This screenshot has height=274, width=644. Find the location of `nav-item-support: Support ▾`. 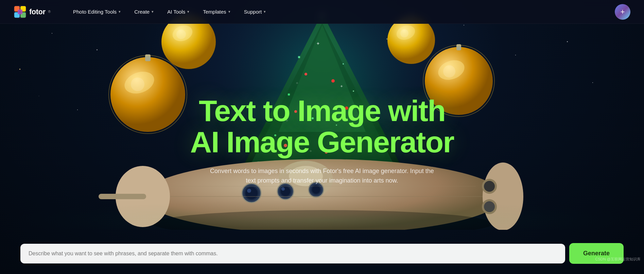

nav-item-support: Support ▾ is located at coordinates (255, 12).